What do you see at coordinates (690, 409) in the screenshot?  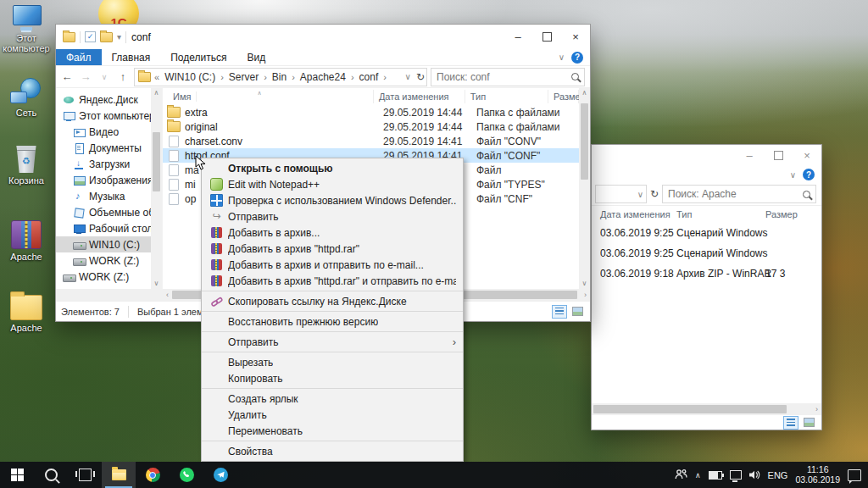 I see `scrollbar-thumb` at bounding box center [690, 409].